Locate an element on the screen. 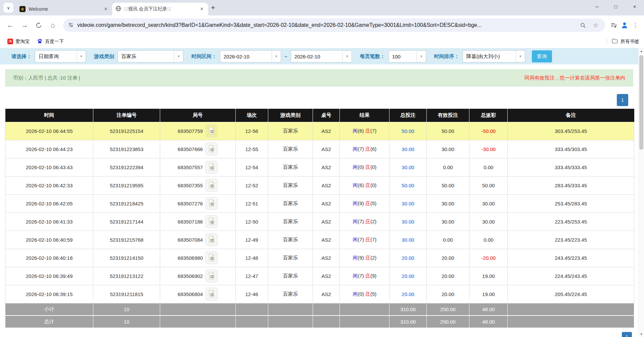  browser-toolbar: ← → ⌂ videoie.com/game/betrecord_search/… is located at coordinates (322, 25).